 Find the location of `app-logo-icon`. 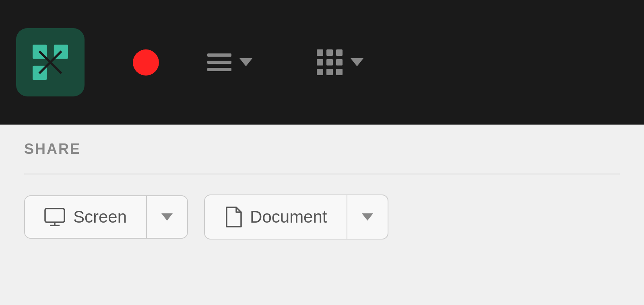

app-logo-icon is located at coordinates (50, 62).